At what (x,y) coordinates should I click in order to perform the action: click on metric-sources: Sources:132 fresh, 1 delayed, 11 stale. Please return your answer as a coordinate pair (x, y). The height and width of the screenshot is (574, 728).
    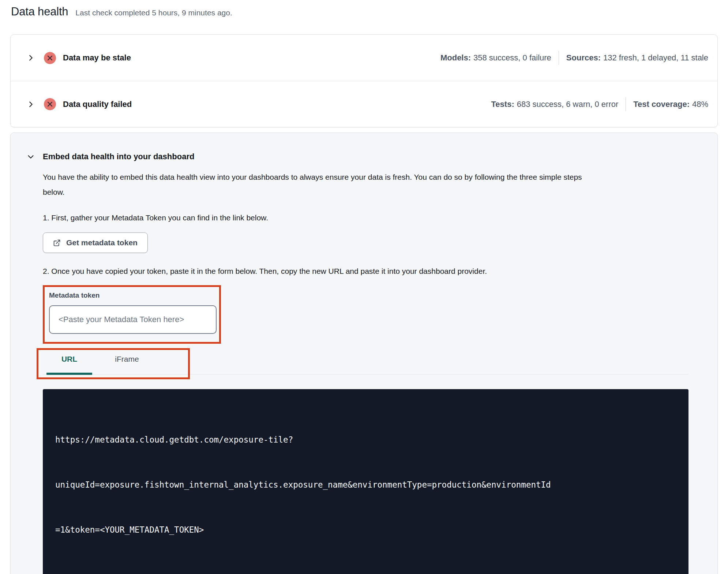
    Looking at the image, I should click on (637, 58).